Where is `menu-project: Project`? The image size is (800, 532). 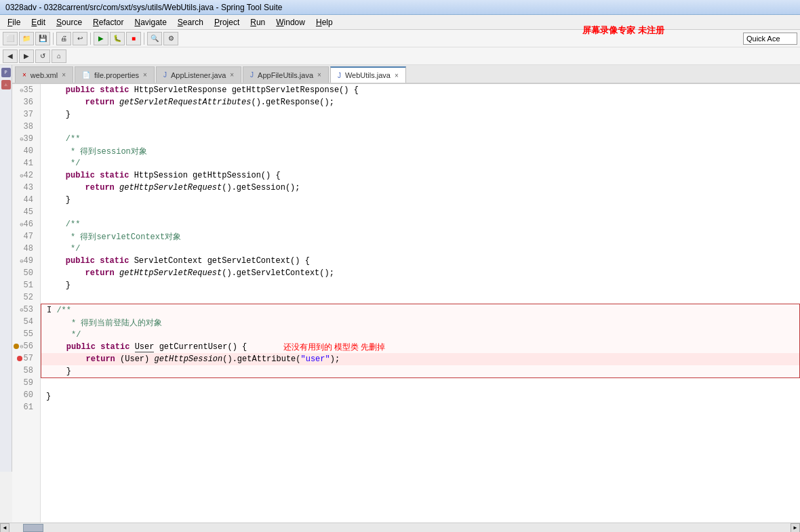 menu-project: Project is located at coordinates (226, 22).